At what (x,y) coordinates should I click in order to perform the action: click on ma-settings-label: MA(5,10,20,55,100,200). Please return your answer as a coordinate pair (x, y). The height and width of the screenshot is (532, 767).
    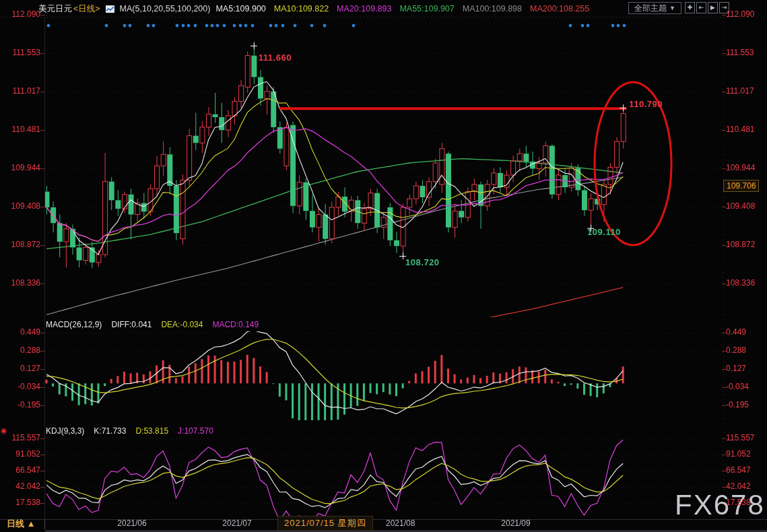
    Looking at the image, I should click on (166, 9).